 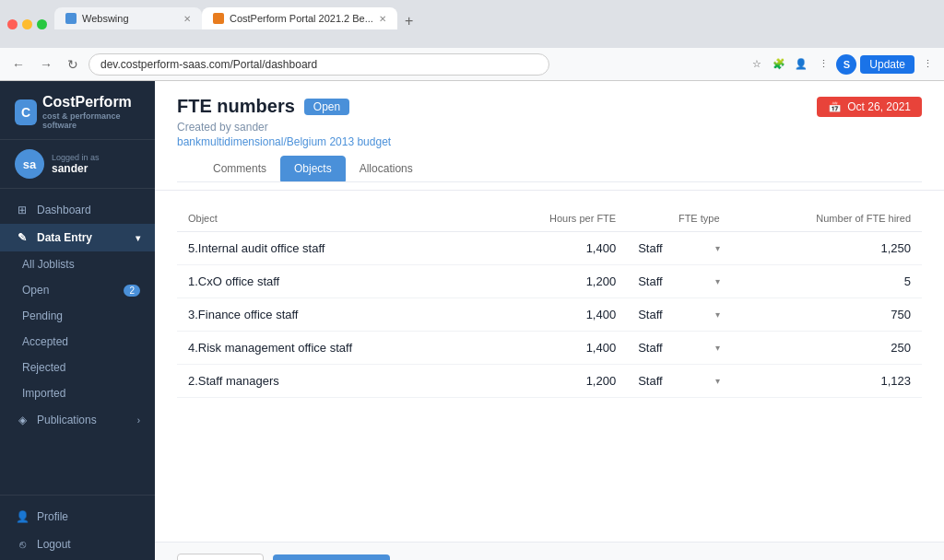 What do you see at coordinates (313, 169) in the screenshot?
I see `tab-objects: Objects` at bounding box center [313, 169].